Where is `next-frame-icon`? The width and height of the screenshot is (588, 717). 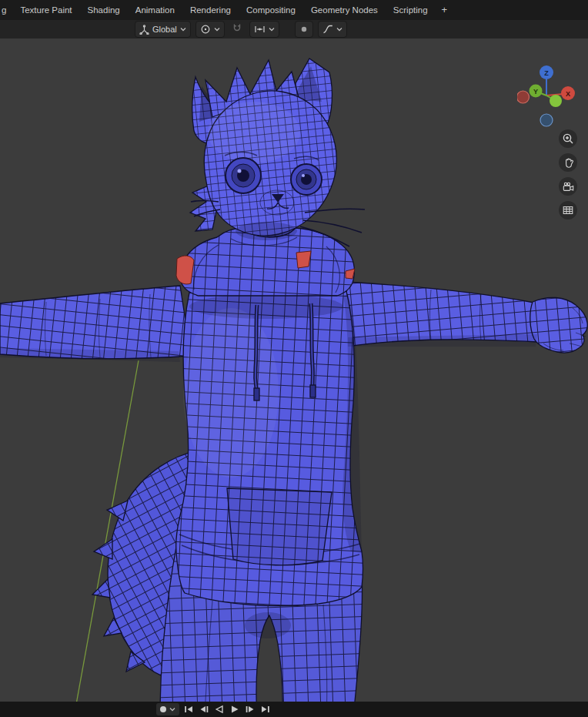
next-frame-icon is located at coordinates (250, 709).